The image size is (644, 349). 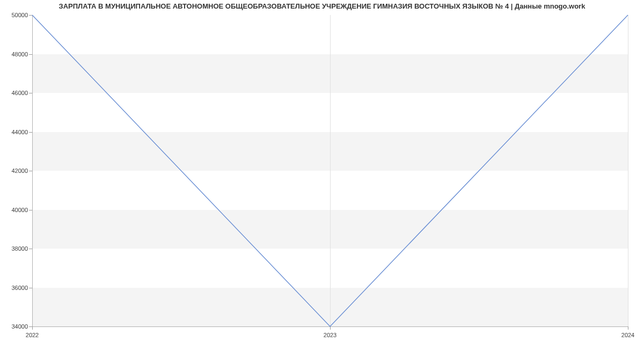 What do you see at coordinates (17, 93) in the screenshot?
I see `y-tick-label: 46000` at bounding box center [17, 93].